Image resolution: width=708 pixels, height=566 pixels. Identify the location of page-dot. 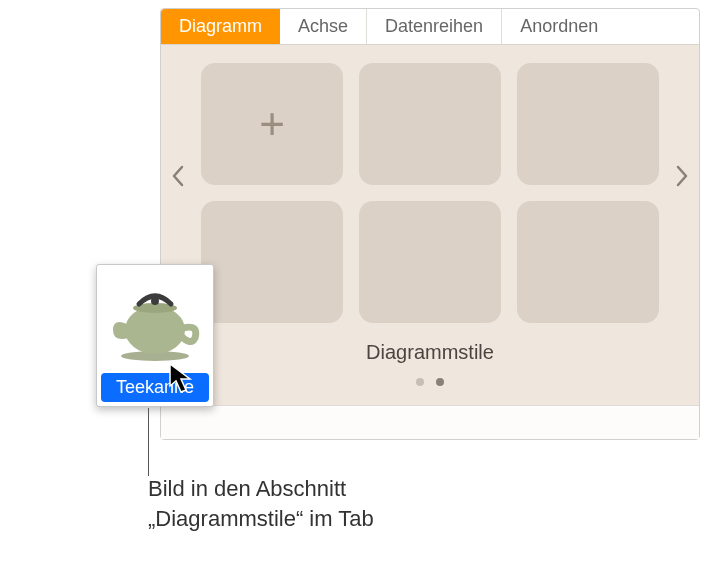
(420, 382).